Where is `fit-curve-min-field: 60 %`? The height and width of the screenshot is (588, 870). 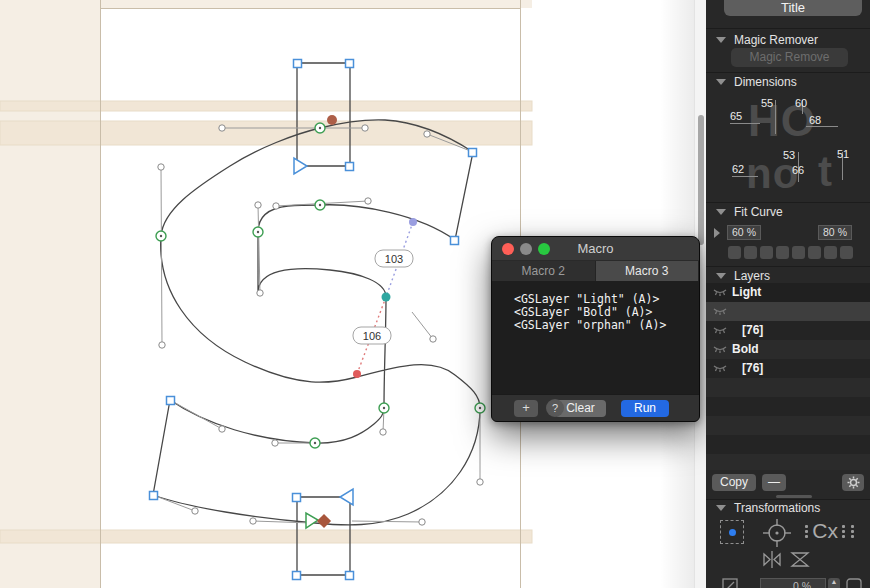 fit-curve-min-field: 60 % is located at coordinates (744, 232).